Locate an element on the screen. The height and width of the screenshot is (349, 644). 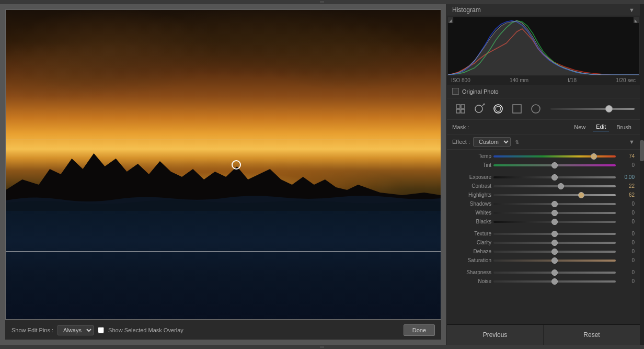
shadows-value: 0 is located at coordinates (626, 204).